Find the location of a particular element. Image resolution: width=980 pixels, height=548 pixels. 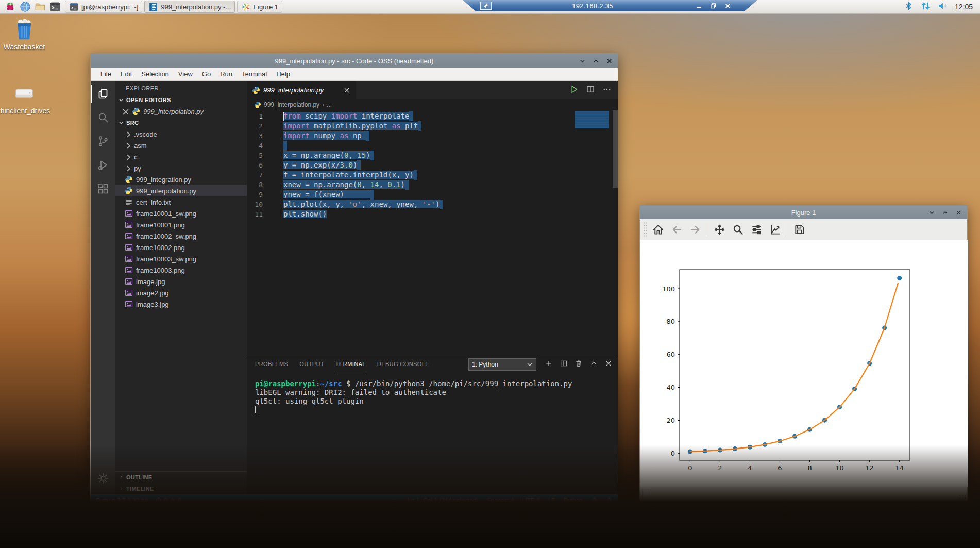

close-editor-icon is located at coordinates (125, 111).